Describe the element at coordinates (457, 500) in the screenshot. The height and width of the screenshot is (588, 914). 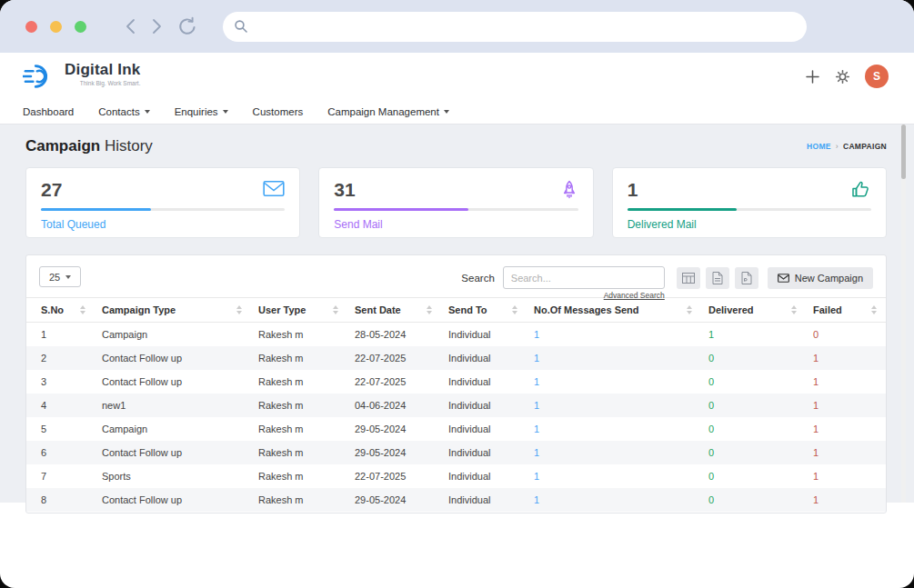
I see `table-row: 8 Contact Follow up Rakesh m 29-05-2024 …` at that location.